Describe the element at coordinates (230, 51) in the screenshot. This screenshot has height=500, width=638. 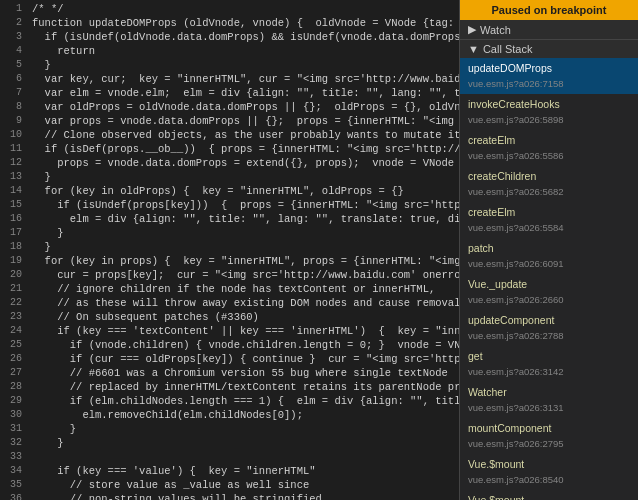
I see `code-line: 4 return` at that location.